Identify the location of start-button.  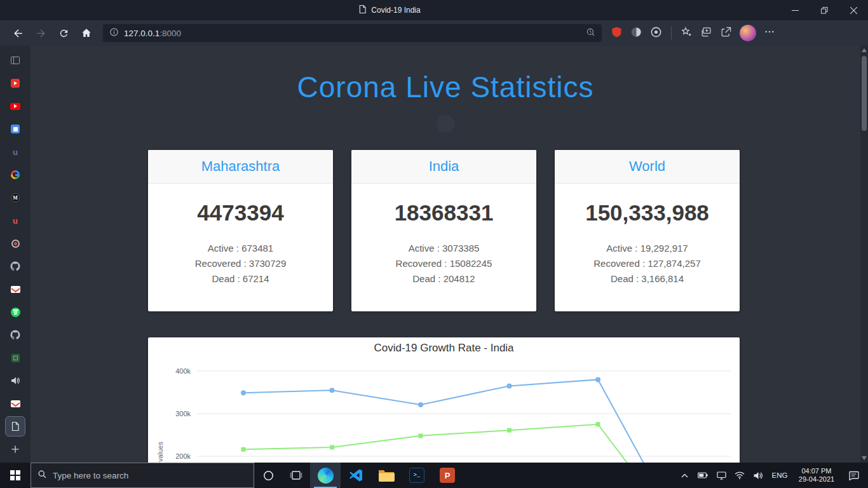
(15, 475).